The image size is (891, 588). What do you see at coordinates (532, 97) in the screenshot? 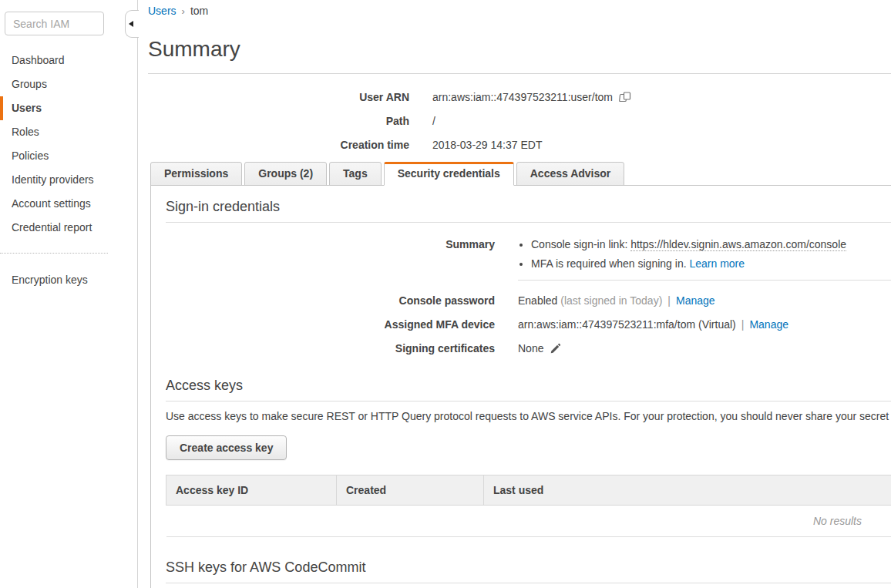
I see `user-arn-value: arn:aws:iam::474397523211:user/tom` at bounding box center [532, 97].